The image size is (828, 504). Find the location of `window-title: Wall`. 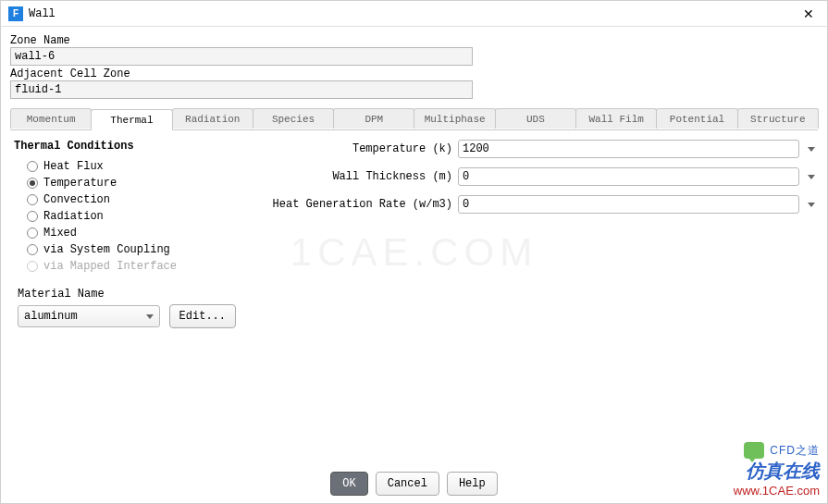

window-title: Wall is located at coordinates (413, 14).